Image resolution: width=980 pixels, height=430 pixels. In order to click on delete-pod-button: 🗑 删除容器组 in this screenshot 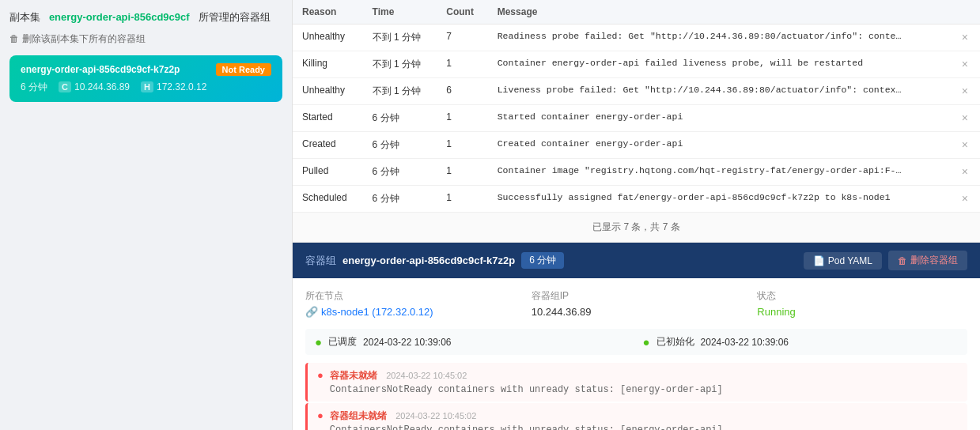, I will do `click(928, 261)`.